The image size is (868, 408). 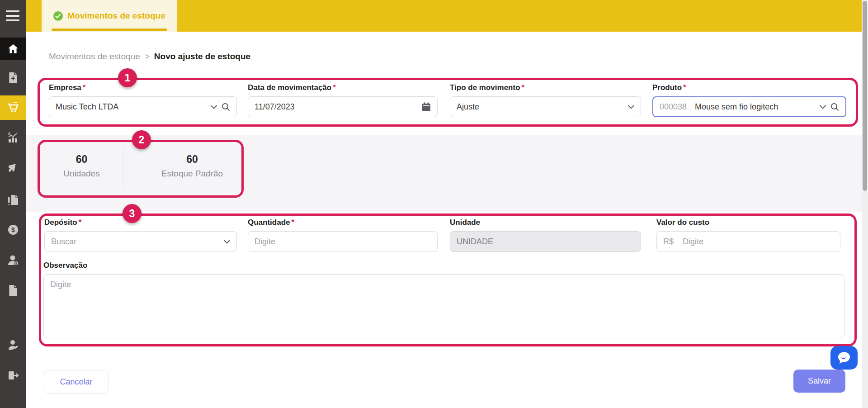 What do you see at coordinates (13, 230) in the screenshot?
I see `sidebar-item-finance: $` at bounding box center [13, 230].